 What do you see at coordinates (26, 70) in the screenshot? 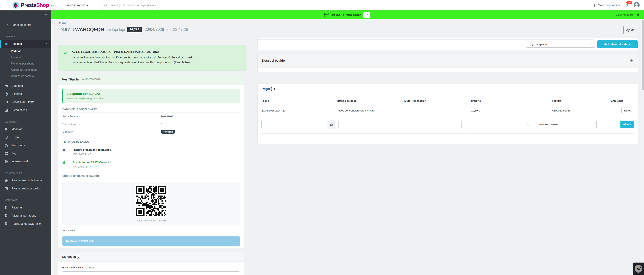
I see `sidebar-subitem-delivery-slips: Albaranes de entrega` at bounding box center [26, 70].